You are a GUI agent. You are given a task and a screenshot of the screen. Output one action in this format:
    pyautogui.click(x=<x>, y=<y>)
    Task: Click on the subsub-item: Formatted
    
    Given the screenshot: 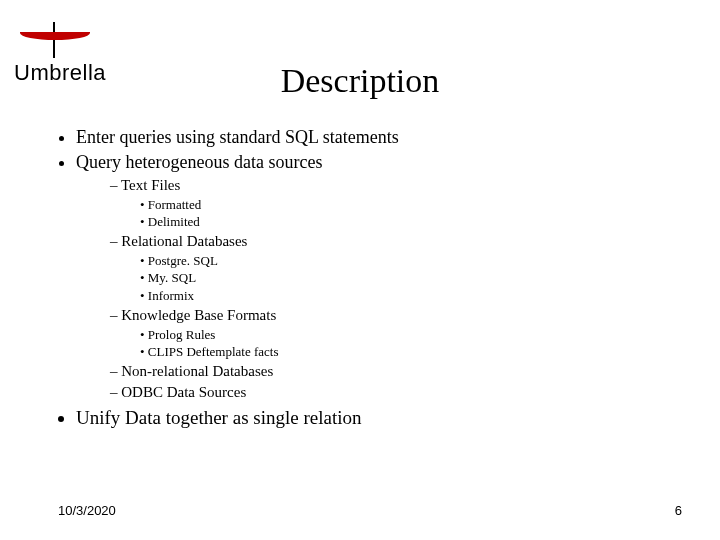 What is the action you would take?
    pyautogui.click(x=415, y=205)
    